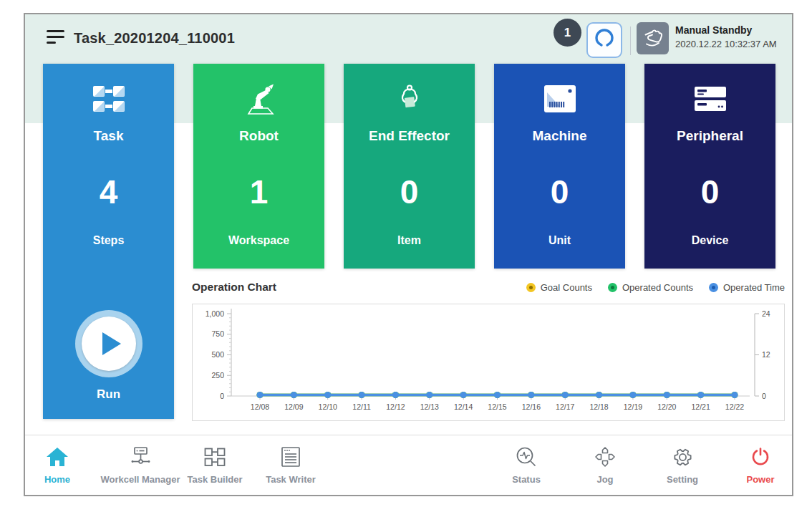 The width and height of the screenshot is (812, 507). I want to click on manual-mode-button, so click(653, 39).